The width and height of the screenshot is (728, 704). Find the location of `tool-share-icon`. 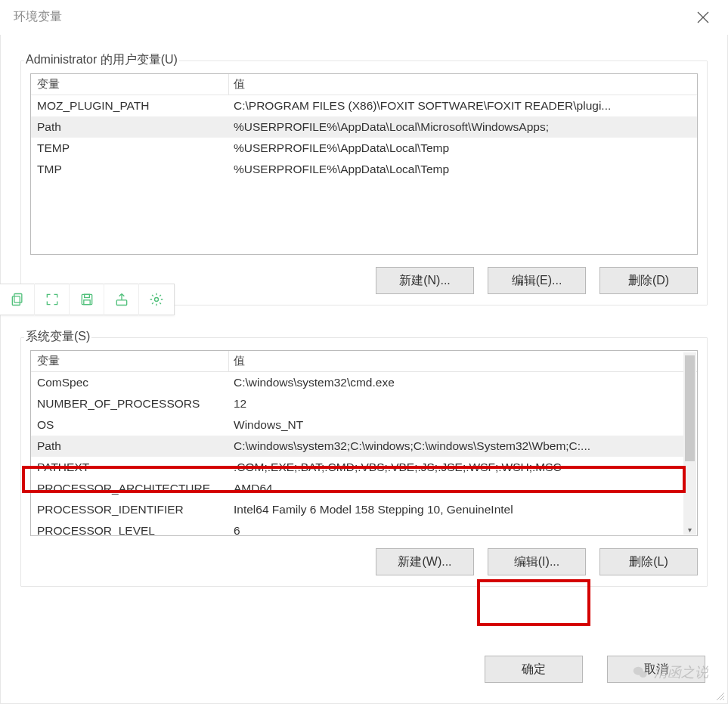

tool-share-icon is located at coordinates (122, 299).